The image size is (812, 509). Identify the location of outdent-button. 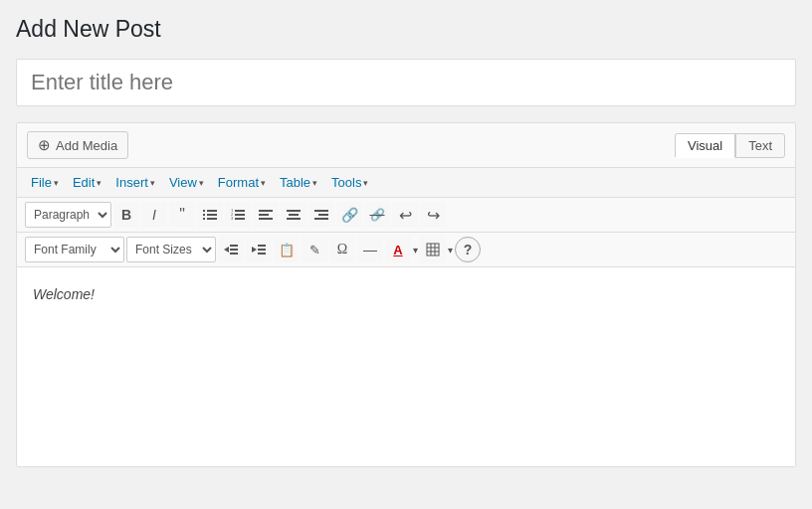
(231, 250).